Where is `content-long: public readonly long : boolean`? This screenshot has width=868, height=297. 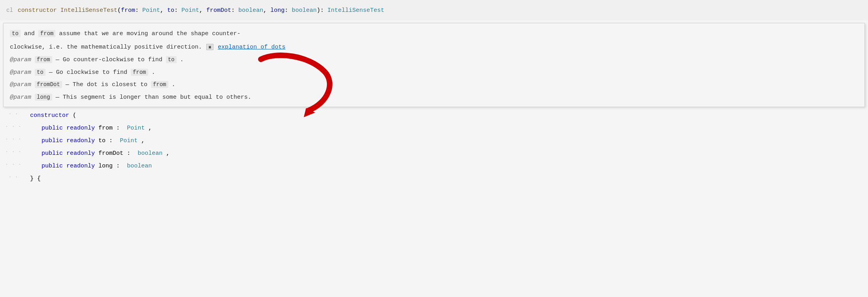 content-long: public readonly long : boolean is located at coordinates (447, 166).